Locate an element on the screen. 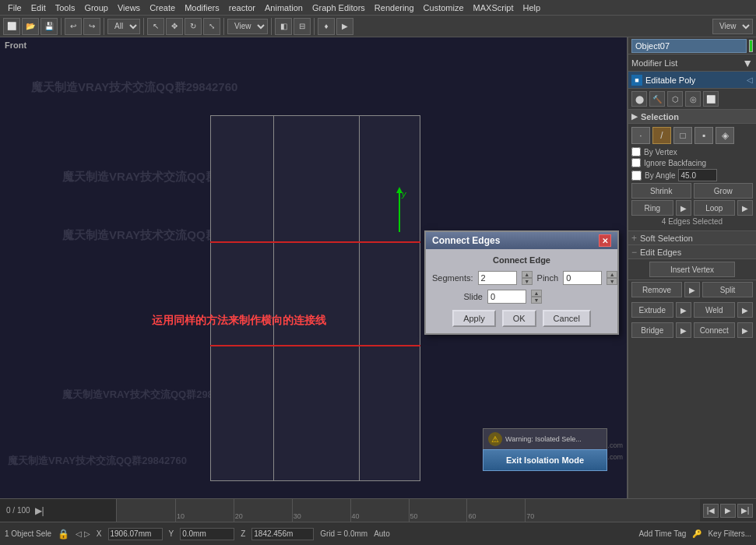 Image resolution: width=756 pixels, height=545 pixels. loop-button: Loop is located at coordinates (715, 208).